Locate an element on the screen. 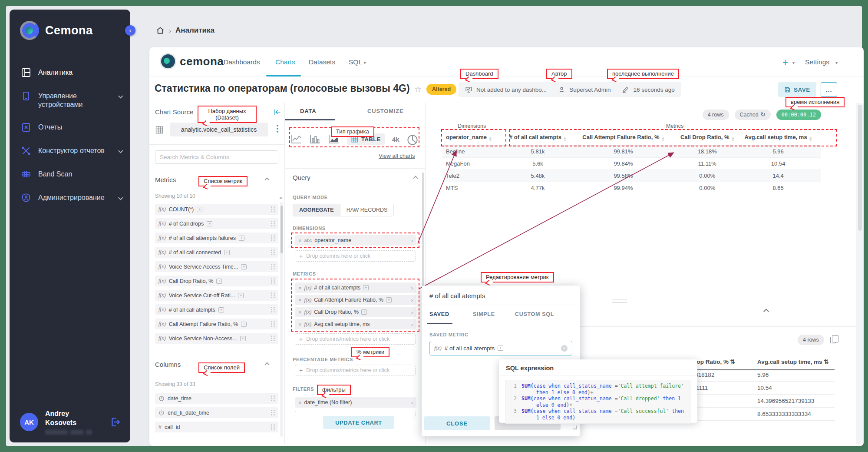  metric-item: f(x)COUNT(*)+ is located at coordinates (217, 209).